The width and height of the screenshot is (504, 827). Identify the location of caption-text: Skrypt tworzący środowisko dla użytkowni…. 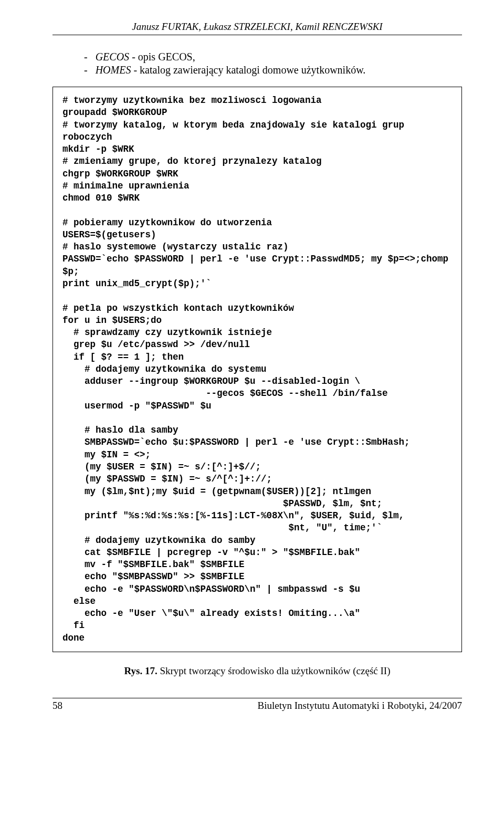
(274, 671).